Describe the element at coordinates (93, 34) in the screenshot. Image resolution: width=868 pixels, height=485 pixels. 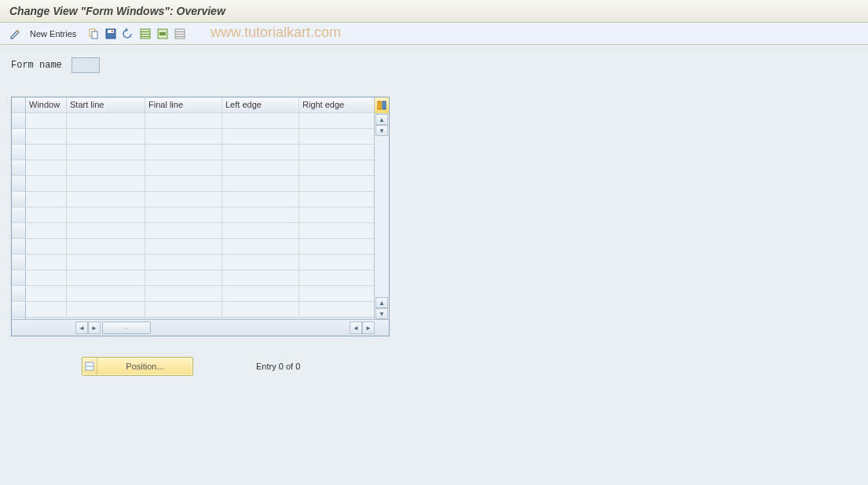
I see `copy-as-button` at that location.